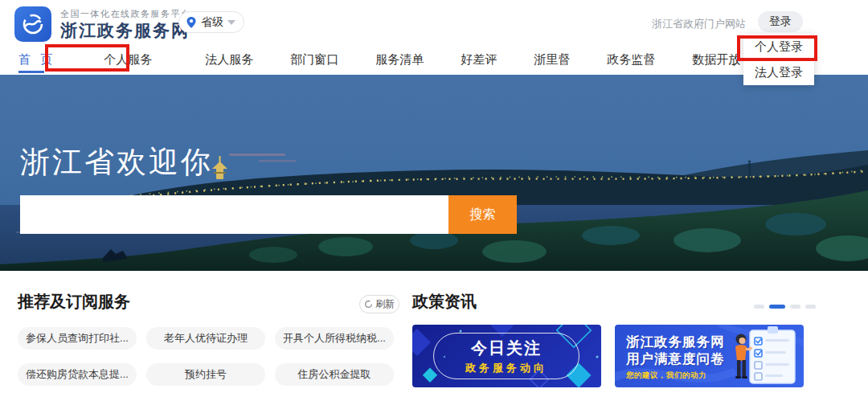 The image size is (868, 397). What do you see at coordinates (482, 215) in the screenshot?
I see `search-button: 搜索` at bounding box center [482, 215].